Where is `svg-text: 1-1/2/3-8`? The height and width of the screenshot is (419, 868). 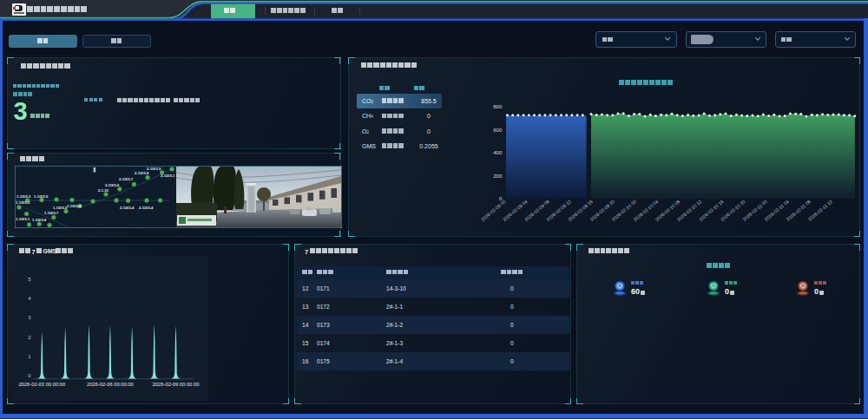 svg-text: 1-1/2/3-8 is located at coordinates (40, 220).